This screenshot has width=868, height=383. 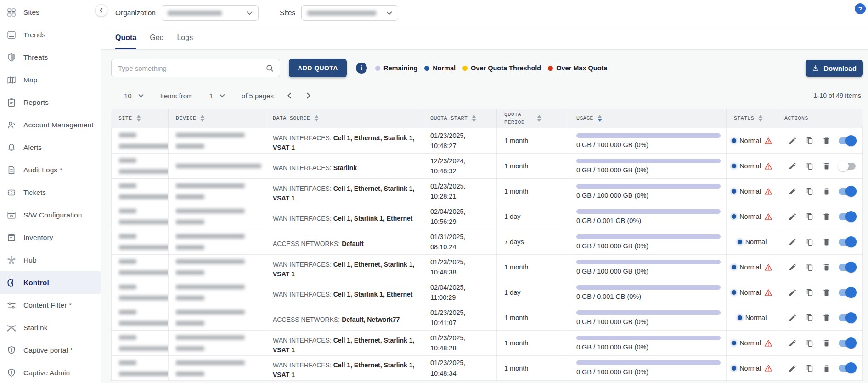 What do you see at coordinates (51, 237) in the screenshot?
I see `sidebar-item-inventory: Inventory` at bounding box center [51, 237].